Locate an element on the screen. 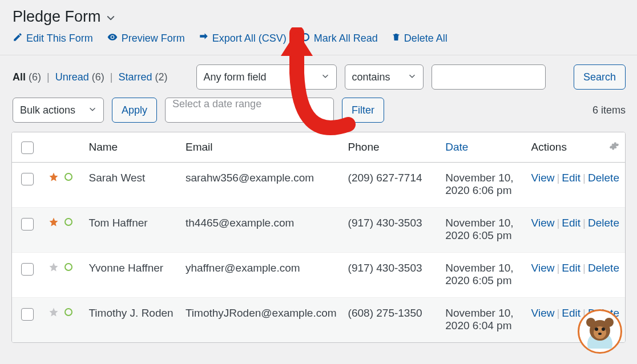 Image resolution: width=637 pixels, height=364 pixels. header-date: Date is located at coordinates (482, 147).